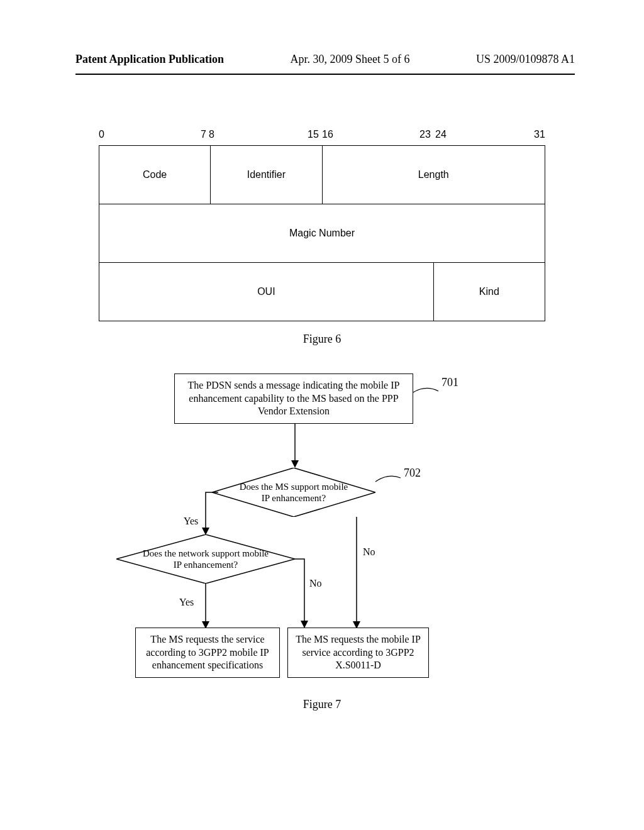 The height and width of the screenshot is (830, 644). Describe the element at coordinates (294, 492) in the screenshot. I see `decision-702: Does the MS support mobile IP enhancemen…` at that location.